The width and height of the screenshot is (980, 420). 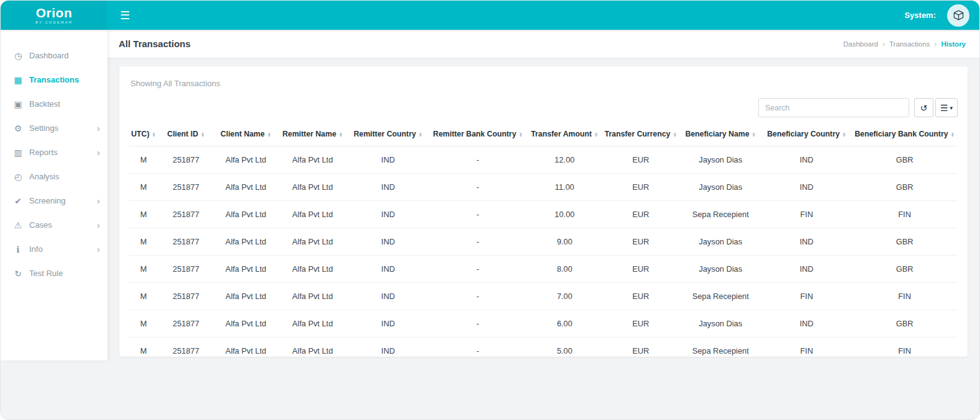 I want to click on card-subtitle: Showing All Transactions, so click(x=544, y=83).